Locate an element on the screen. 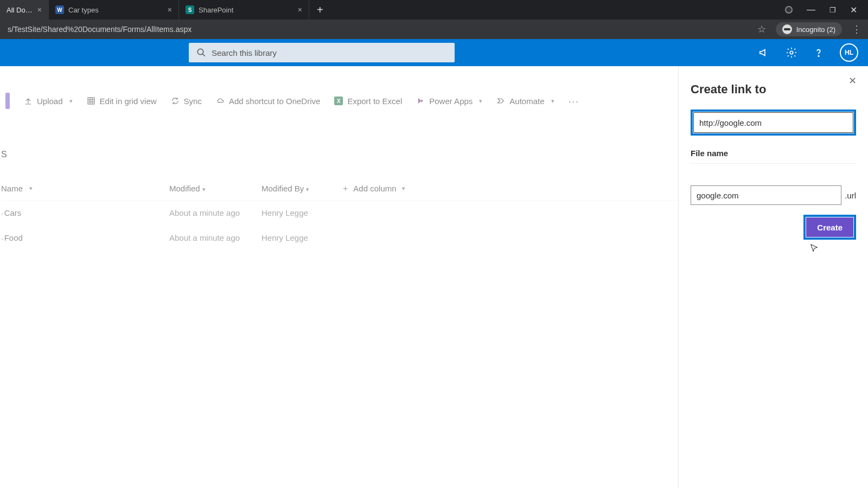  onedrive-icon is located at coordinates (220, 101).